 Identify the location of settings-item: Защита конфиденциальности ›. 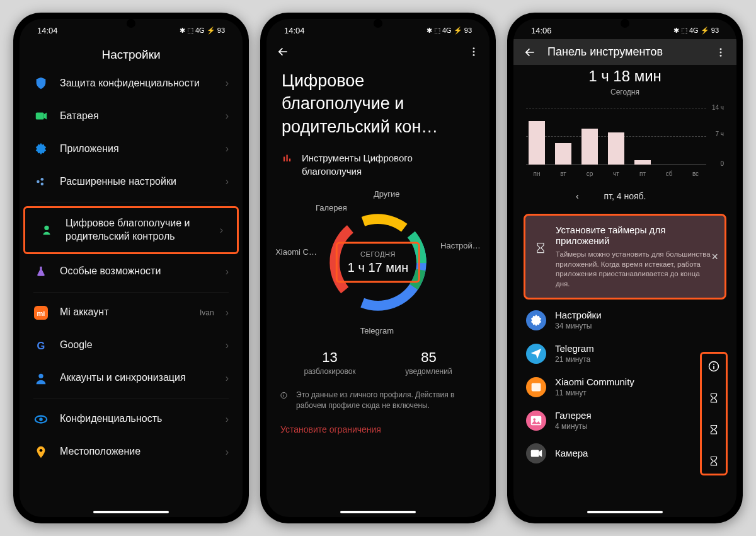
(131, 83).